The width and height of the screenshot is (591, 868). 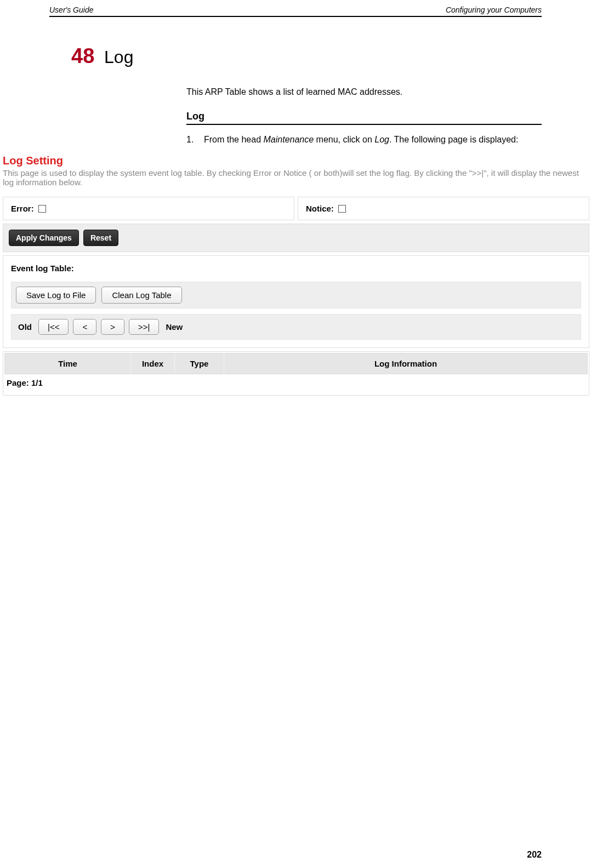 What do you see at coordinates (149, 208) in the screenshot?
I see `error-checkbox-row: Error:` at bounding box center [149, 208].